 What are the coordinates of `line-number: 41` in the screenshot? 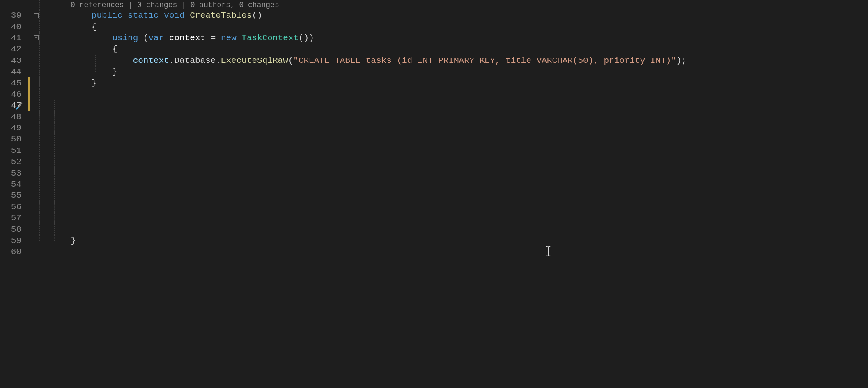 It's located at (16, 38).